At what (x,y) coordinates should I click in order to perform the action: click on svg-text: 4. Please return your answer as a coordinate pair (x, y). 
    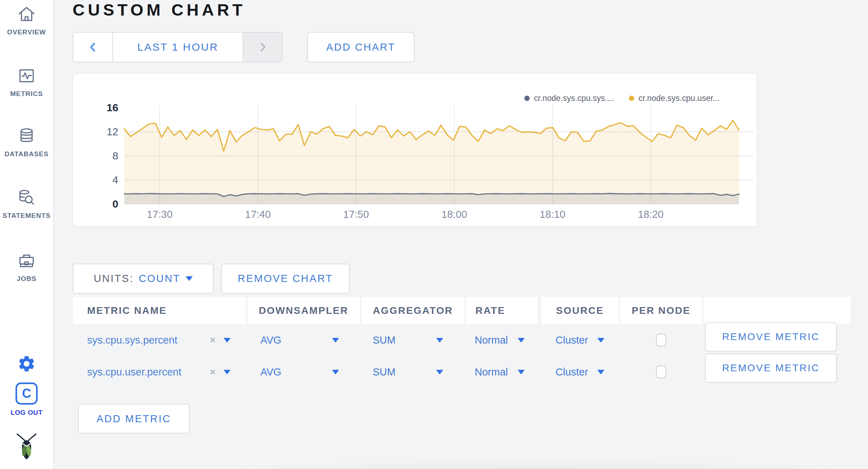
    Looking at the image, I should click on (115, 180).